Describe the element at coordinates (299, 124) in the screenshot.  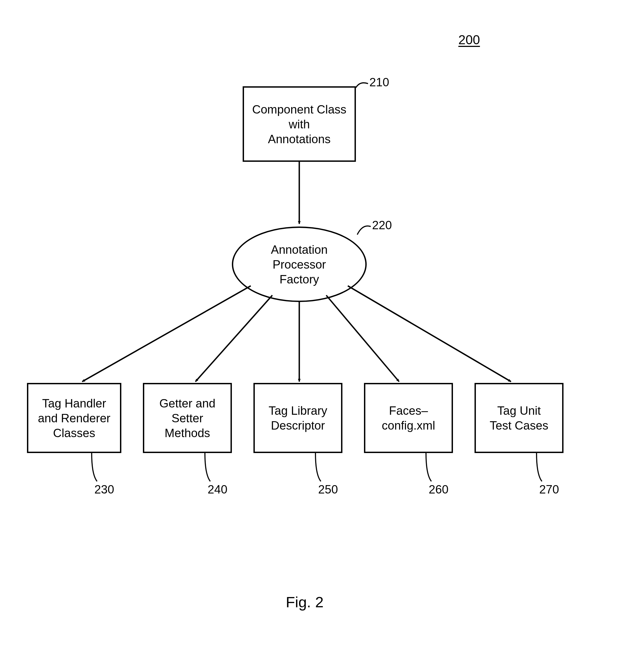
I see `node-component-class: Component Class with Annotations` at that location.